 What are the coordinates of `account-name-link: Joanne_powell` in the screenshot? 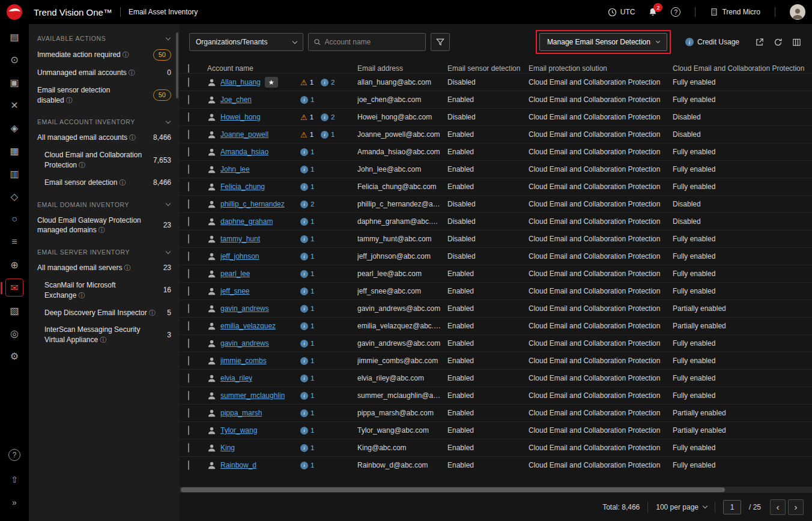 It's located at (244, 134).